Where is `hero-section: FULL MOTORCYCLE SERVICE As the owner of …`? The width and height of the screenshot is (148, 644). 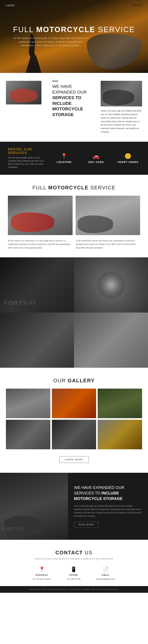 hero-section: FULL MOTORCYCLE SERVICE As the owner of … is located at coordinates (74, 36).